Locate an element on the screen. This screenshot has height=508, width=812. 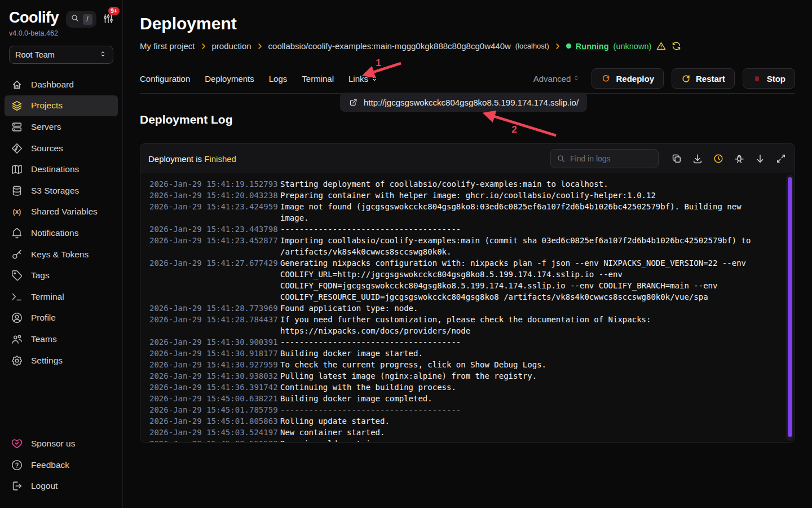
key-icon is located at coordinates (17, 255).